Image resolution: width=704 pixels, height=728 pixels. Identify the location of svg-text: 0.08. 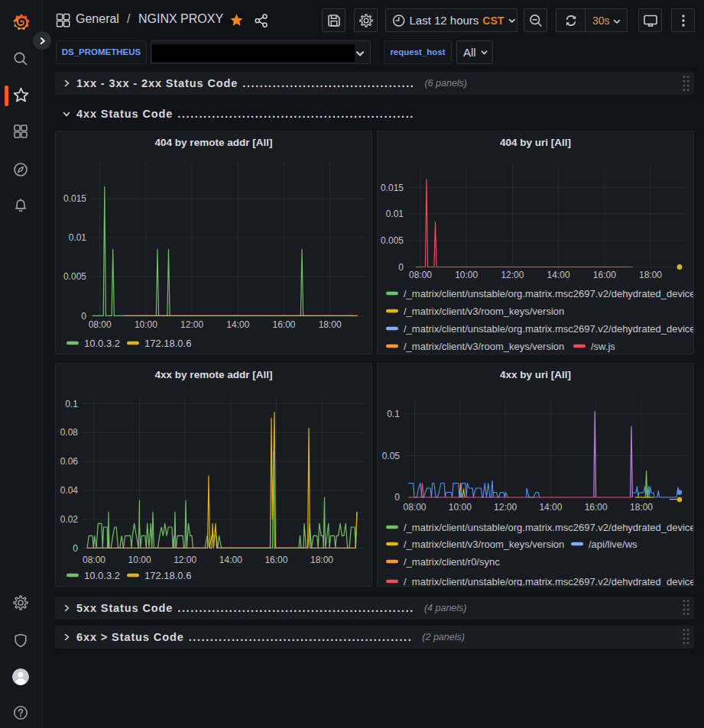
(70, 432).